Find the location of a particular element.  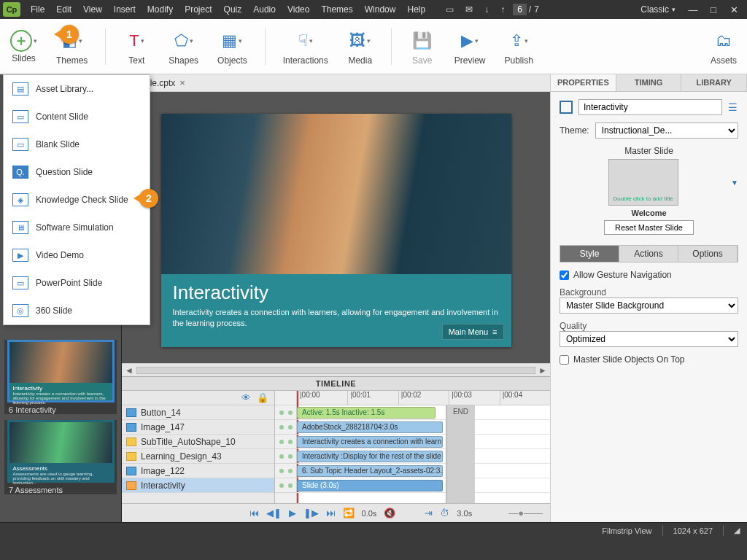

ribbon: ＋▾ Slides ◧▾ Themes T▾ Text ⬠▾ Shapes ▦▾… is located at coordinates (374, 47).